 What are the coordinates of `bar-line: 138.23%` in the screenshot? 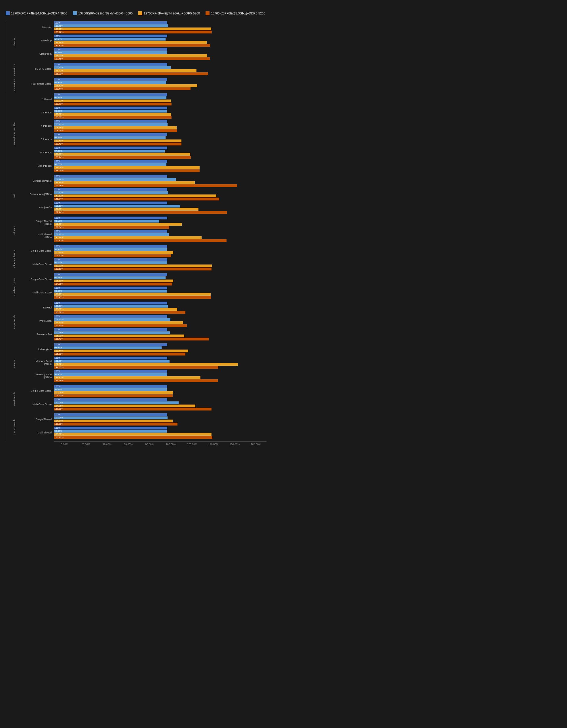 It's located at (160, 294).